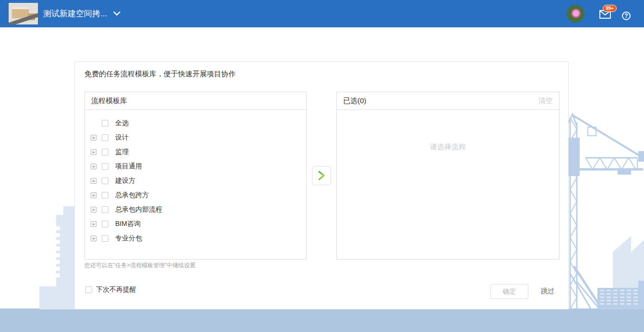 Image resolution: width=644 pixels, height=332 pixels. Describe the element at coordinates (122, 152) in the screenshot. I see `tree-item-label: 监理` at that location.